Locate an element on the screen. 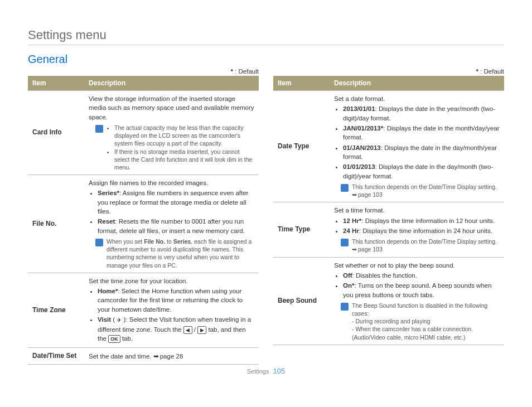 The width and height of the screenshot is (532, 407). left-arrow-button: ◀ is located at coordinates (188, 330).